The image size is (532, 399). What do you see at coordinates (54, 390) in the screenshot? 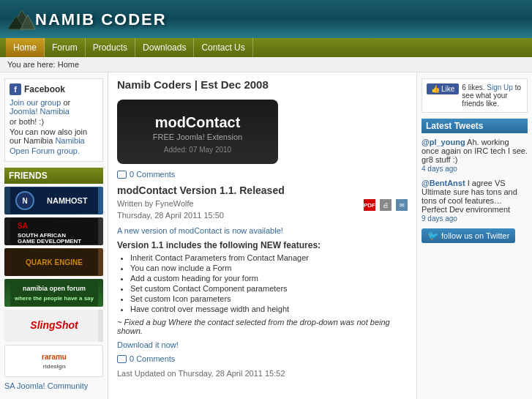
I see `sidebar-bottom-links: SA Joomla! Community Joomla! Day South A…` at bounding box center [54, 390].